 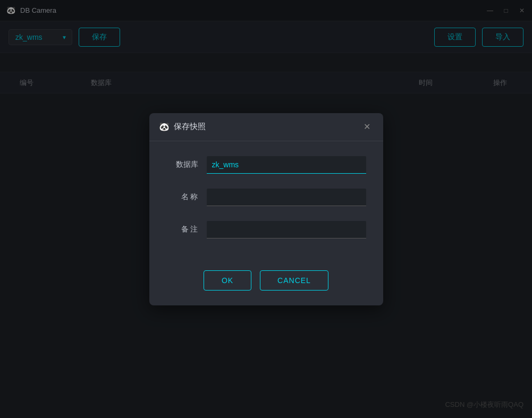 I want to click on dialog-title-icon: 🐼, so click(x=164, y=126).